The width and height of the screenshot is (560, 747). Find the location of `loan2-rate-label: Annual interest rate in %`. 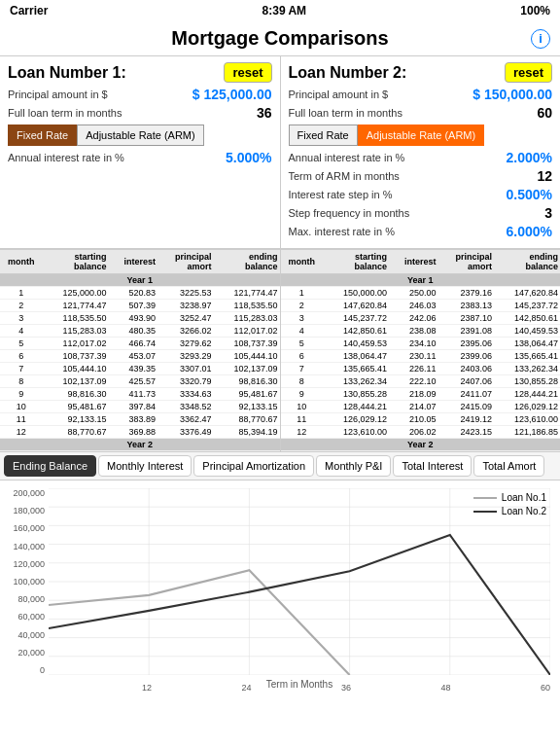

loan2-rate-label: Annual interest rate in % is located at coordinates (347, 158).